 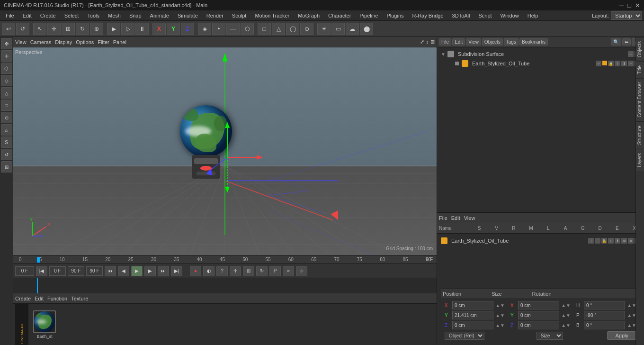 What do you see at coordinates (54, 29) in the screenshot?
I see `move-tool-btn: ✛` at bounding box center [54, 29].